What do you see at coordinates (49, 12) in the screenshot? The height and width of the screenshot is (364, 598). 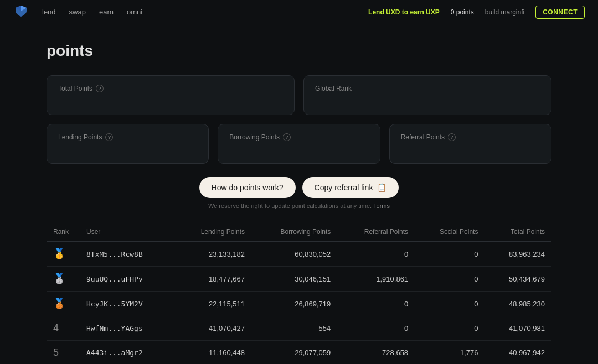 I see `nav-lend: lend` at bounding box center [49, 12].